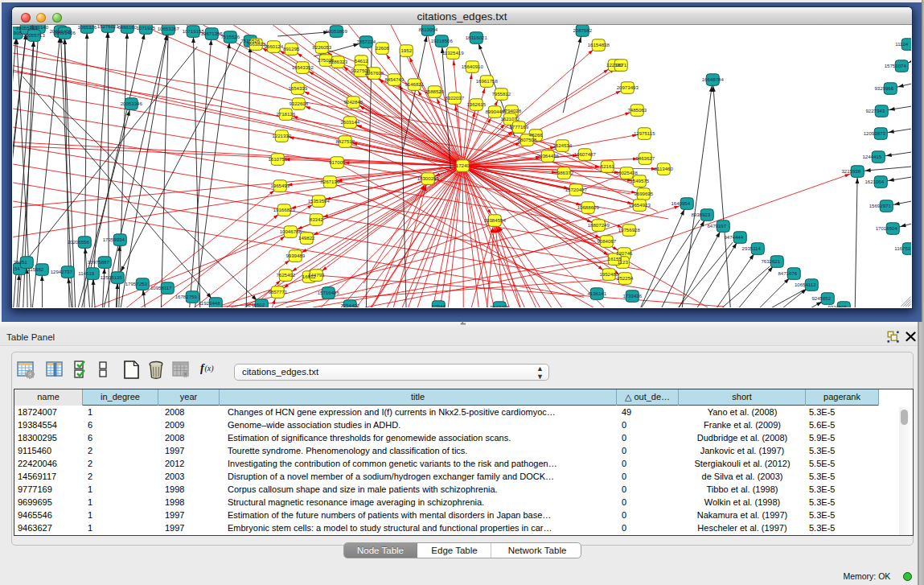 This screenshot has width=924, height=585. I want to click on svg-text: (x), so click(210, 369).